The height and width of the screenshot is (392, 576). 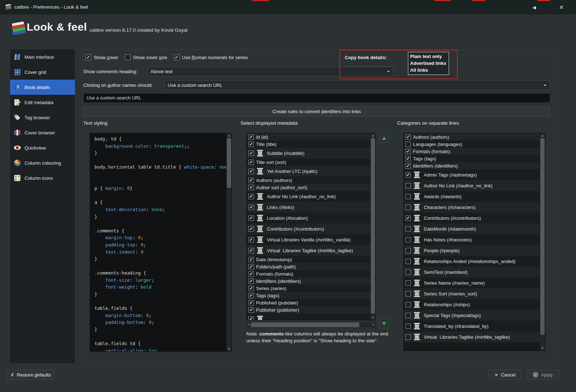 I want to click on list-item: ✓Contributors (#contributors), so click(x=308, y=229).